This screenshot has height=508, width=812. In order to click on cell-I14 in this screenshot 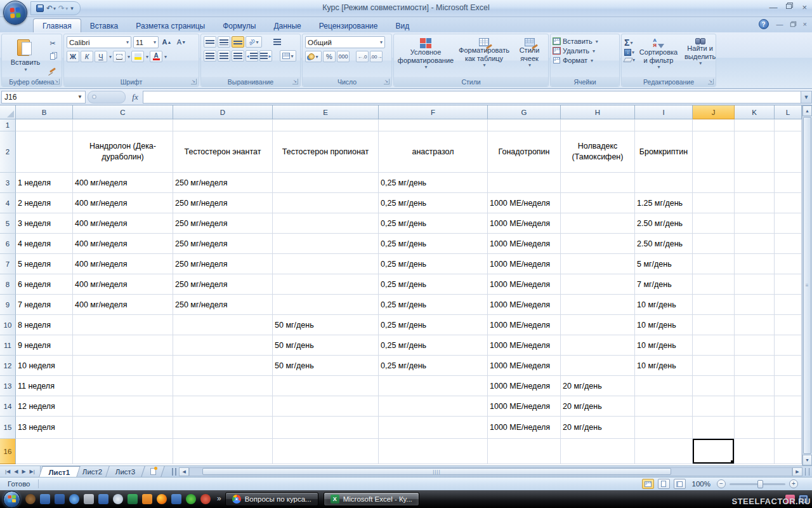, I will do `click(664, 406)`.